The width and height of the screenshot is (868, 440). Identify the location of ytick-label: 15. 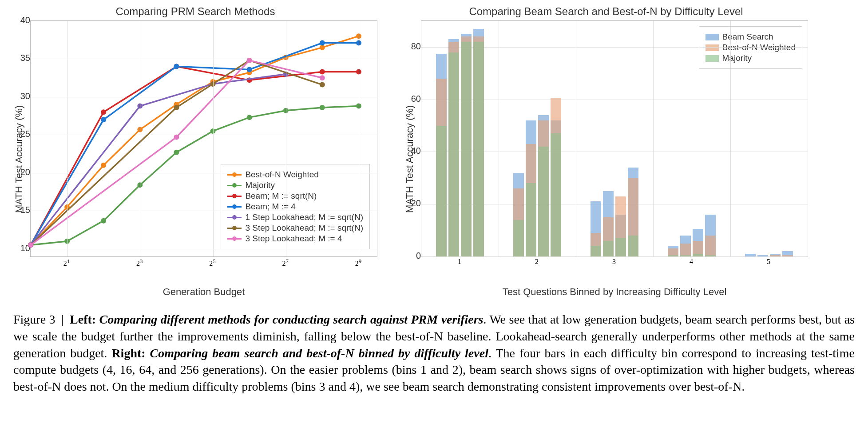
(25, 210).